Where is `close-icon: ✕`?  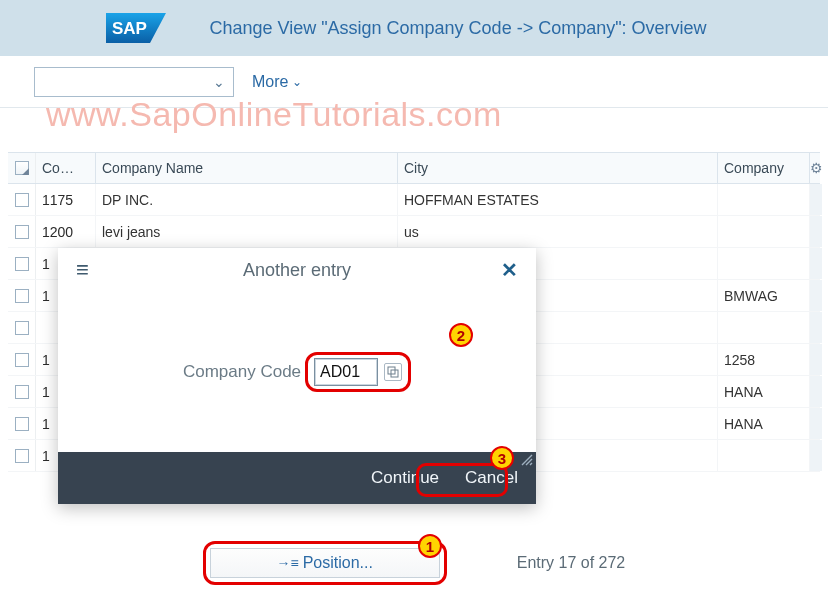 close-icon: ✕ is located at coordinates (510, 270).